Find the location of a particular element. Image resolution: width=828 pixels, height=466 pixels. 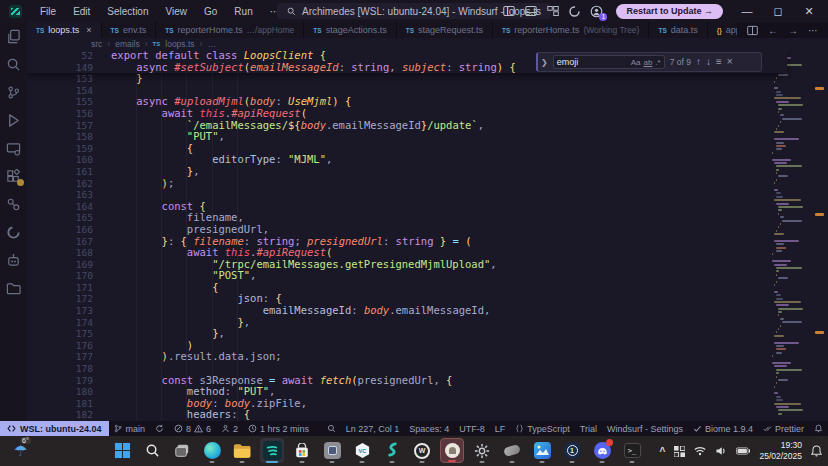

regex-icon: .* is located at coordinates (658, 62).